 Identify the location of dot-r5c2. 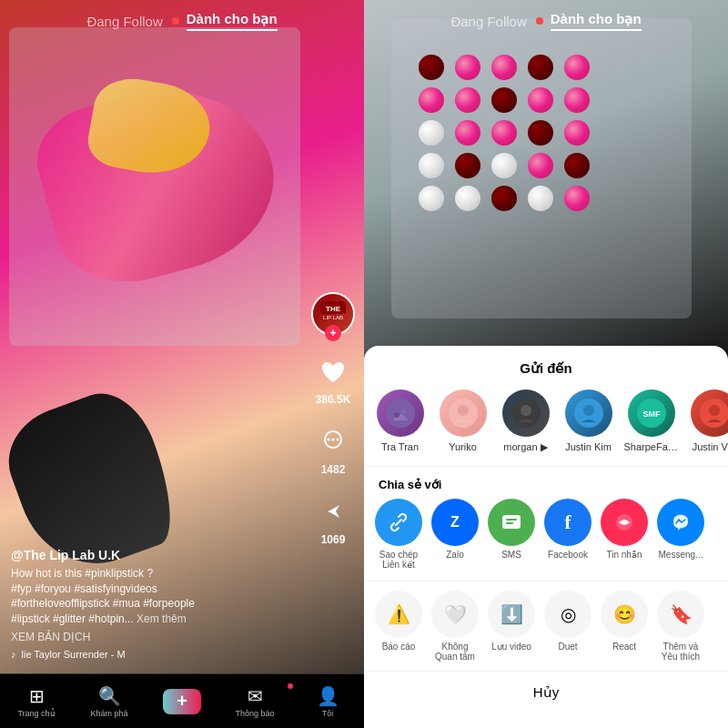
(468, 198).